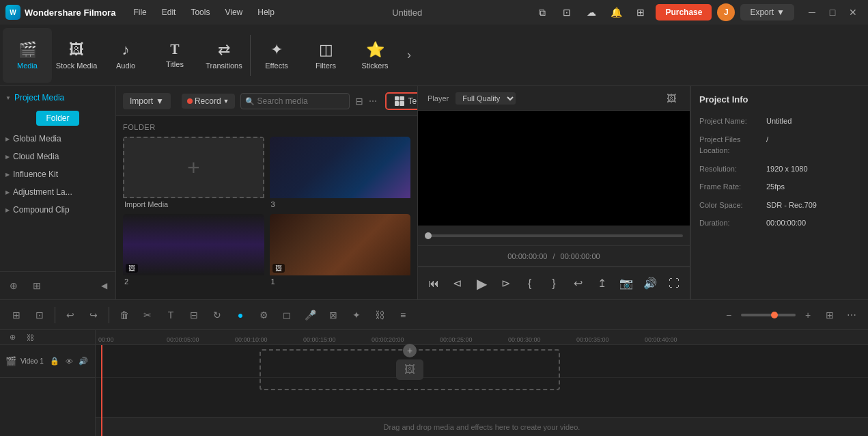 The height and width of the screenshot is (436, 868). What do you see at coordinates (853, 12) in the screenshot?
I see `close-button: ✕` at bounding box center [853, 12].